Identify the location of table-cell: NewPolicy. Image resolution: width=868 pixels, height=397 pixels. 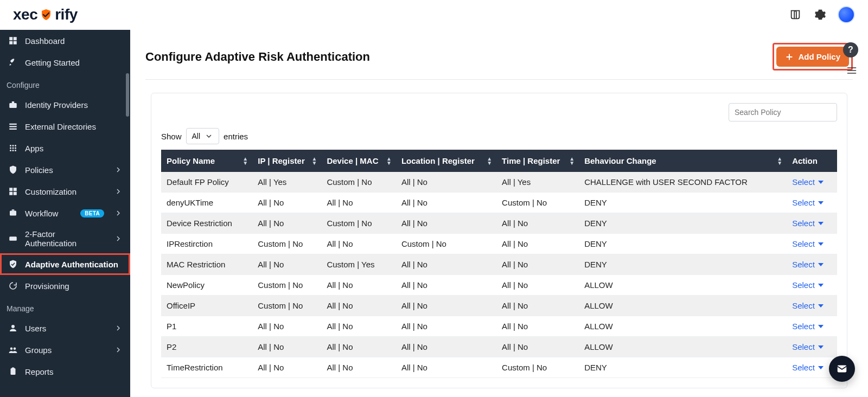
(207, 285).